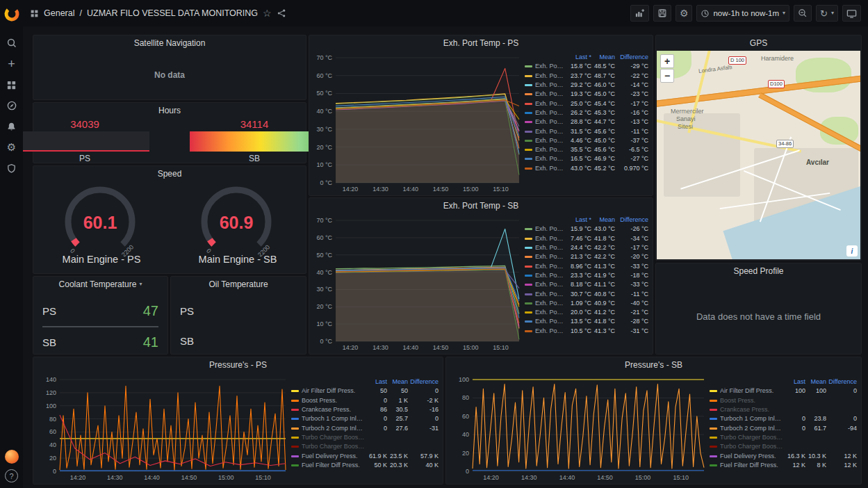  I want to click on legend-row: Exh. Port 623.3 °C41.9 °C-18 °C, so click(587, 275).